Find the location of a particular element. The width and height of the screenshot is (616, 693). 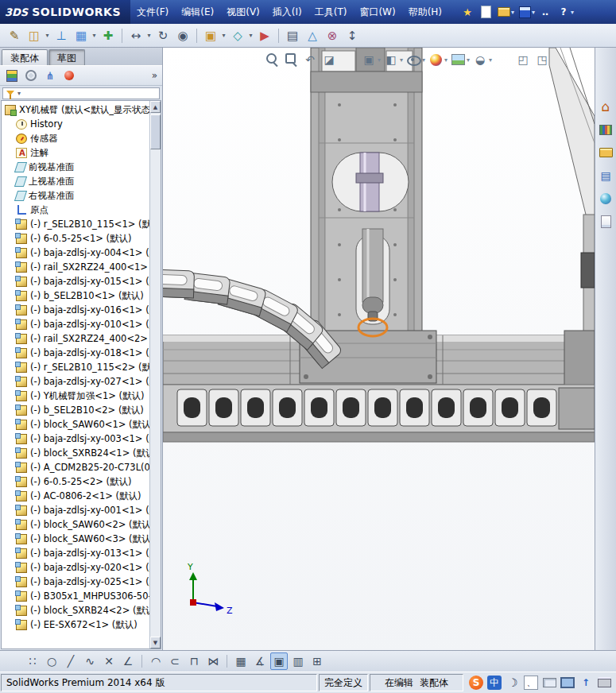

zoom-fit-icon is located at coordinates (272, 60).